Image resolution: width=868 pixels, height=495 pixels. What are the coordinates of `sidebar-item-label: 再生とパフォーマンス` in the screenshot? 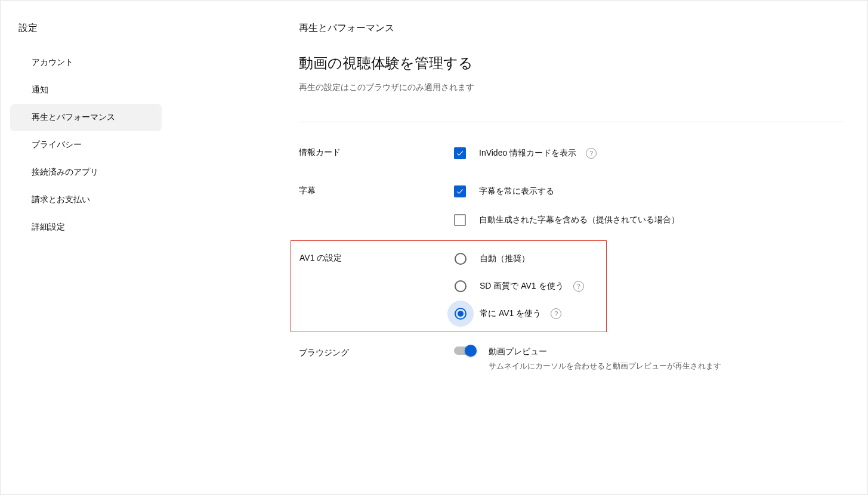 It's located at (73, 117).